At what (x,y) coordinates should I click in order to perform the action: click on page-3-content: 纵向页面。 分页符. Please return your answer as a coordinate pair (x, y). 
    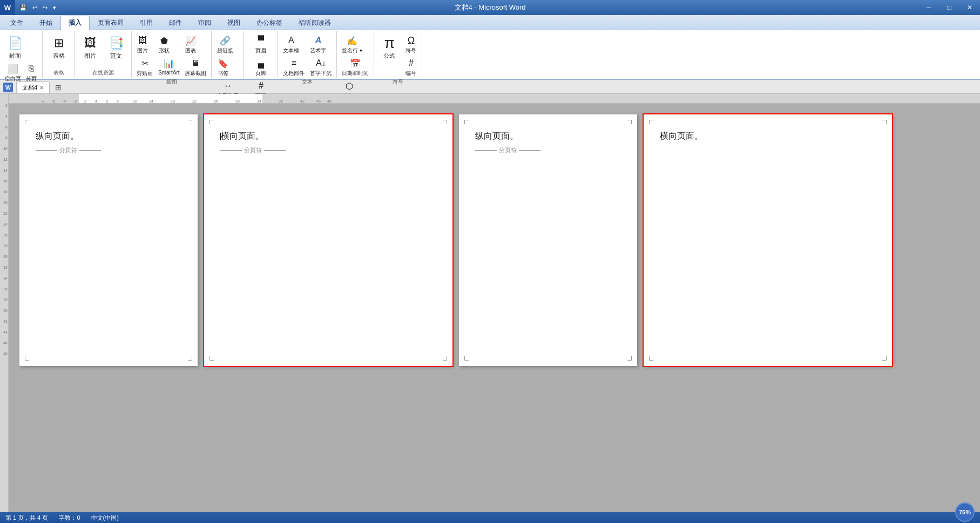
    Looking at the image, I should click on (548, 240).